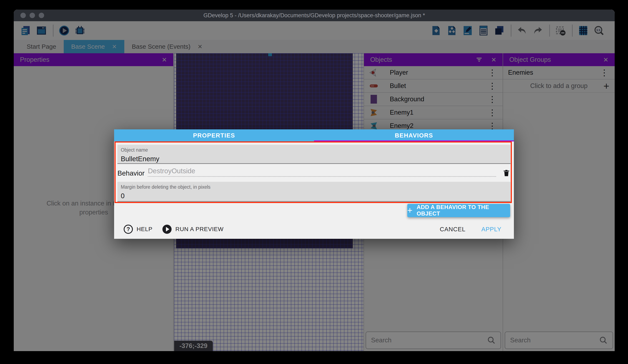 The height and width of the screenshot is (364, 628). What do you see at coordinates (314, 192) in the screenshot?
I see `margin-field: Margin before deleting the object, in pi…` at bounding box center [314, 192].